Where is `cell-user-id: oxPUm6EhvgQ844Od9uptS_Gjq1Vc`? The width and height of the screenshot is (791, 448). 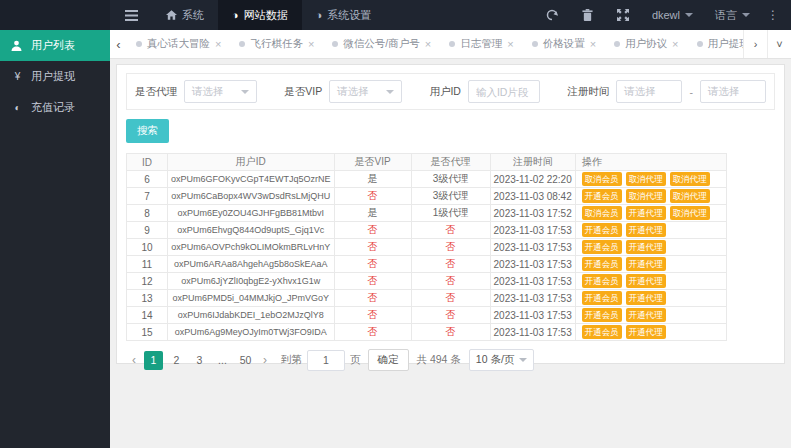
cell-user-id: oxPUm6EhvgQ844Od9uptS_Gjq1Vc is located at coordinates (252, 230).